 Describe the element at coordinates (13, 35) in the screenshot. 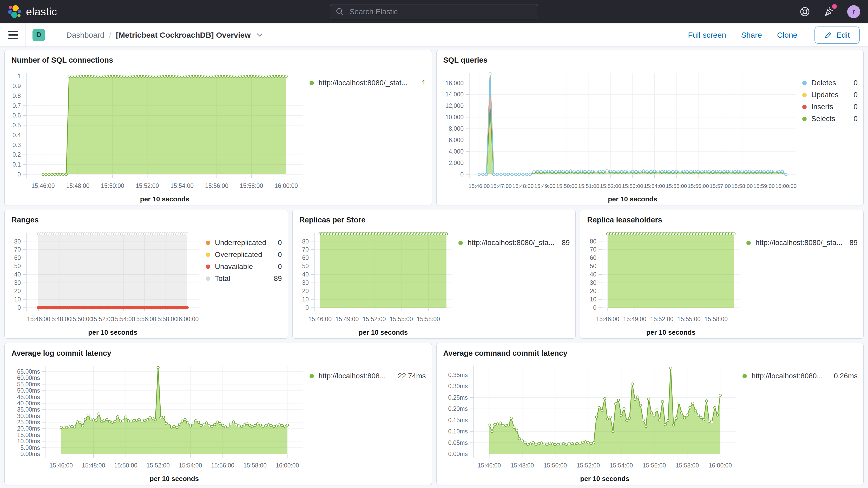

I see `menu-icon` at that location.